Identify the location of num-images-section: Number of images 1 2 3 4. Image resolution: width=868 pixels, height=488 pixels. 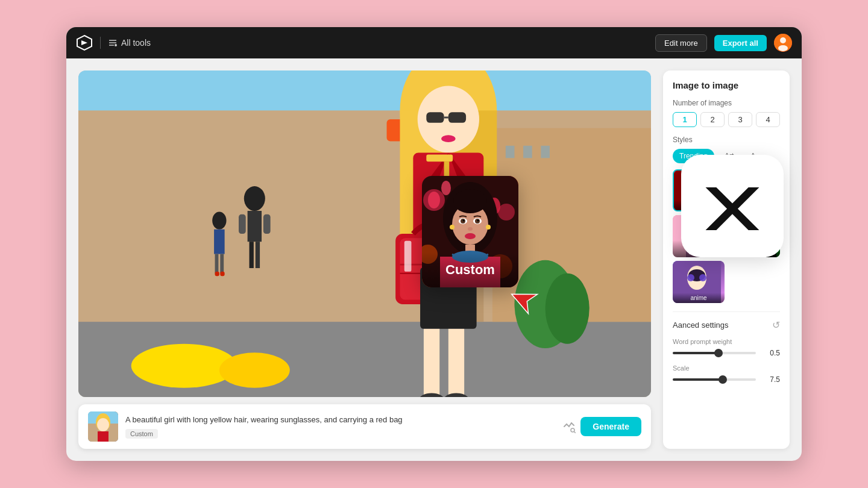
(726, 113).